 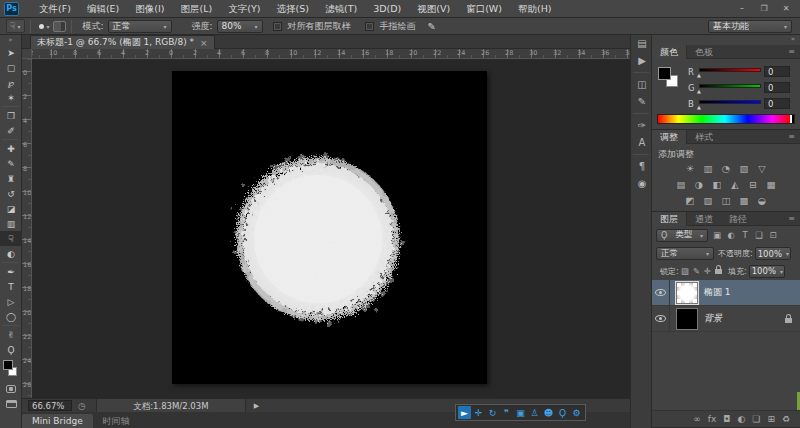 I want to click on new-group-icon: ❏, so click(x=756, y=419).